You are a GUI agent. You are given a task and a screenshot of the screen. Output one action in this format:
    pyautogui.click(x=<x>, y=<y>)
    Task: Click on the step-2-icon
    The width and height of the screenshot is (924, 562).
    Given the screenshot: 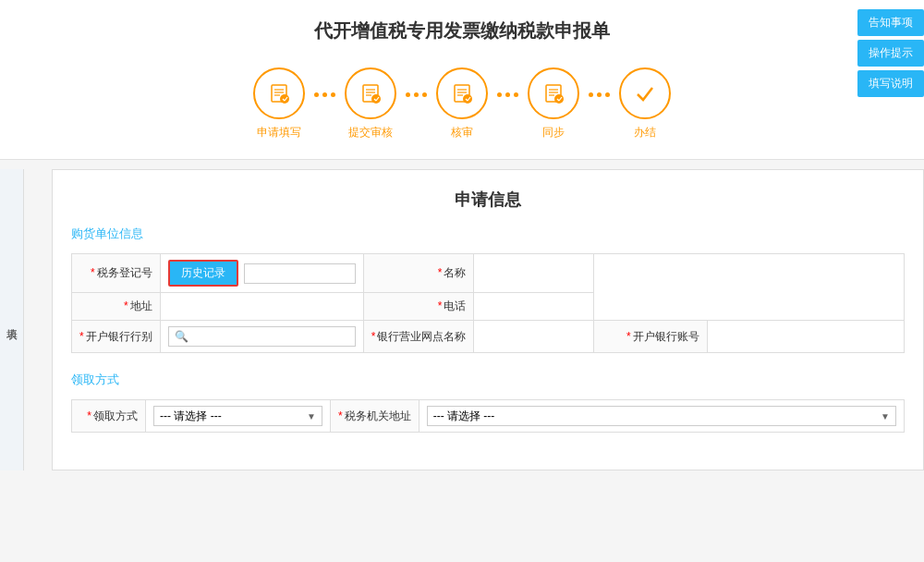 What is the action you would take?
    pyautogui.click(x=371, y=93)
    